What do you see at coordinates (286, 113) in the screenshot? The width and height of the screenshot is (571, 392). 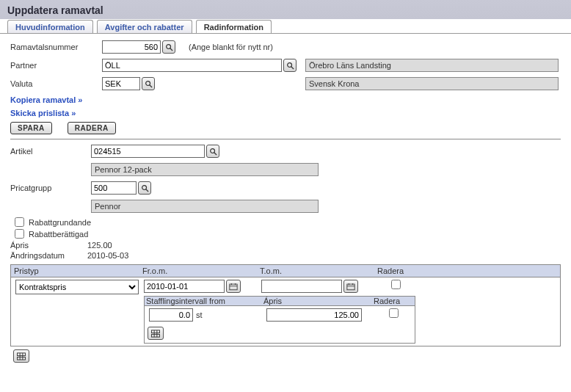 I see `skicka-prislista-link: Skicka prislista »` at bounding box center [286, 113].